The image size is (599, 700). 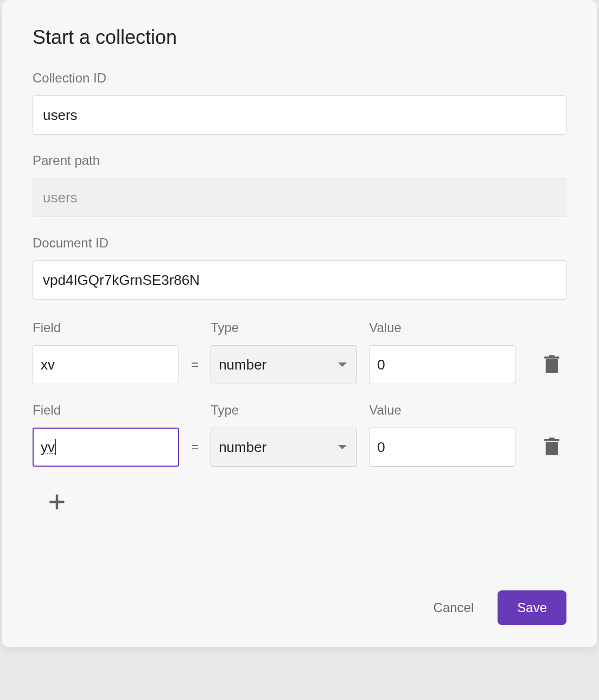 What do you see at coordinates (300, 161) in the screenshot?
I see `parent-path-label: Parent path` at bounding box center [300, 161].